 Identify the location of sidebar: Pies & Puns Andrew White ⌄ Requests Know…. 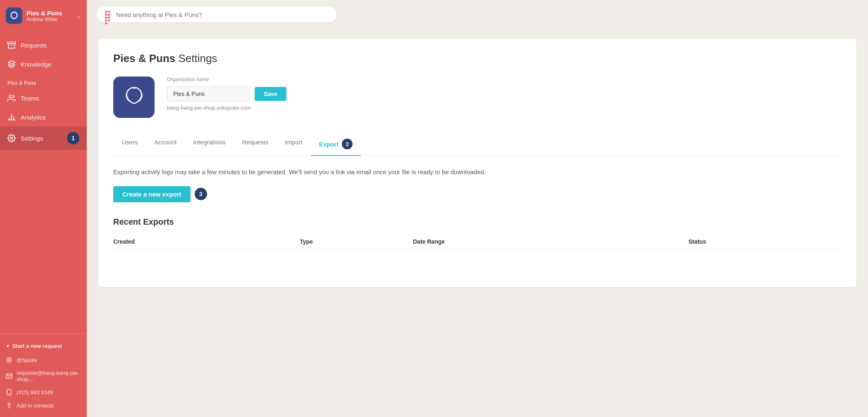
(43, 208).